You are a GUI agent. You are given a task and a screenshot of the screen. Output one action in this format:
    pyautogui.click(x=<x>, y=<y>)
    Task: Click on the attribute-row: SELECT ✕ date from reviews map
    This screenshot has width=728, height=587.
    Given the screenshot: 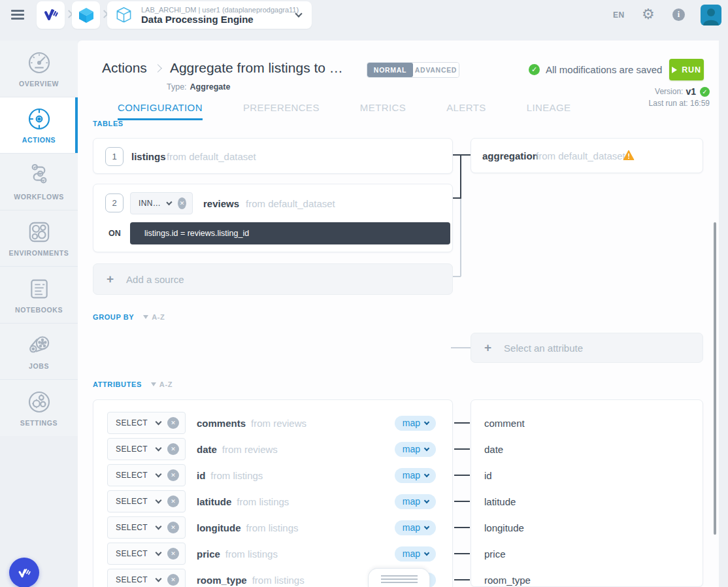 What is the action you would take?
    pyautogui.click(x=273, y=449)
    